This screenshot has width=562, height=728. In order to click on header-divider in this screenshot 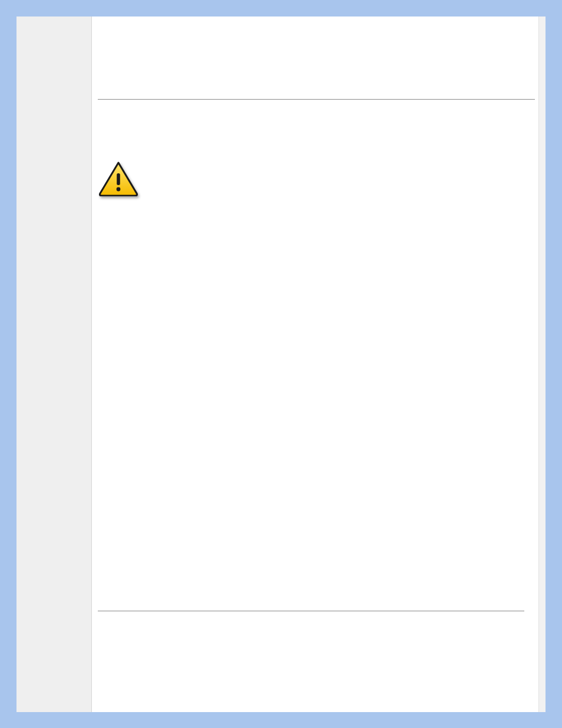, I will do `click(316, 99)`.